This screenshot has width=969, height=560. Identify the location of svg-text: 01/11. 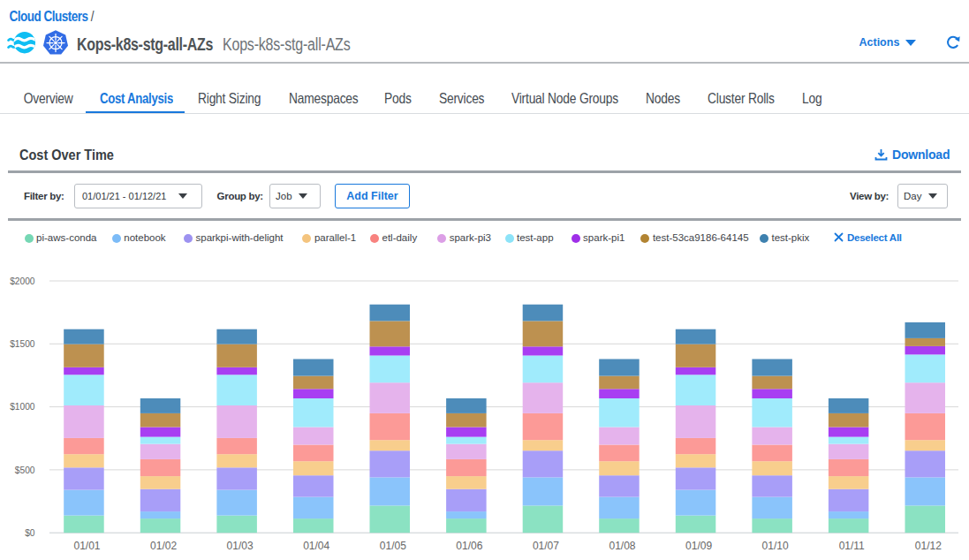
(852, 546).